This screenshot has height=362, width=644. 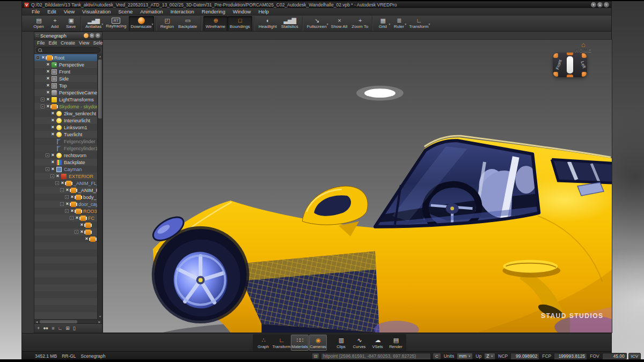 What do you see at coordinates (142, 24) in the screenshot?
I see `toolbar-downscale-button: Downscale▼` at bounding box center [142, 24].